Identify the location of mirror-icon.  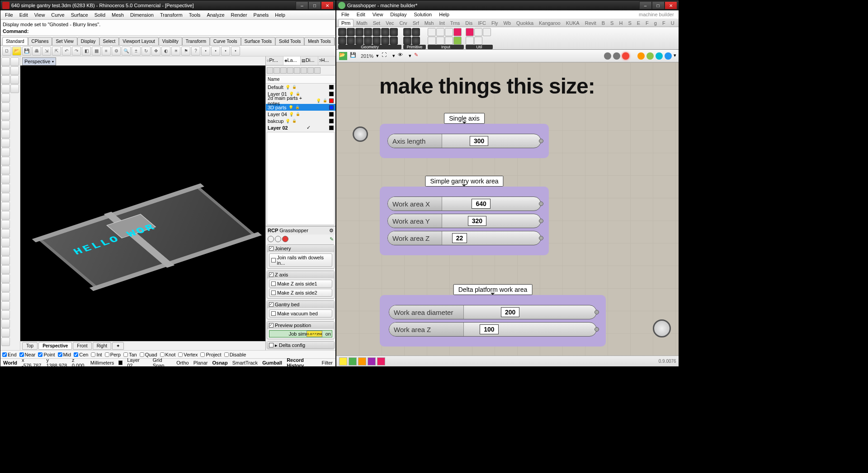
(5, 269).